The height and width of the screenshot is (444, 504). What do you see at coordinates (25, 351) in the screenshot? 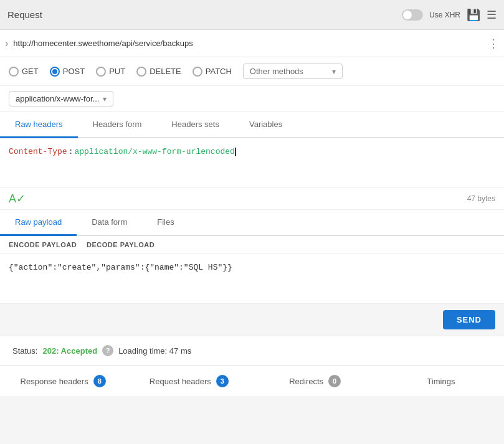
I see `status-label: Status:` at bounding box center [25, 351].